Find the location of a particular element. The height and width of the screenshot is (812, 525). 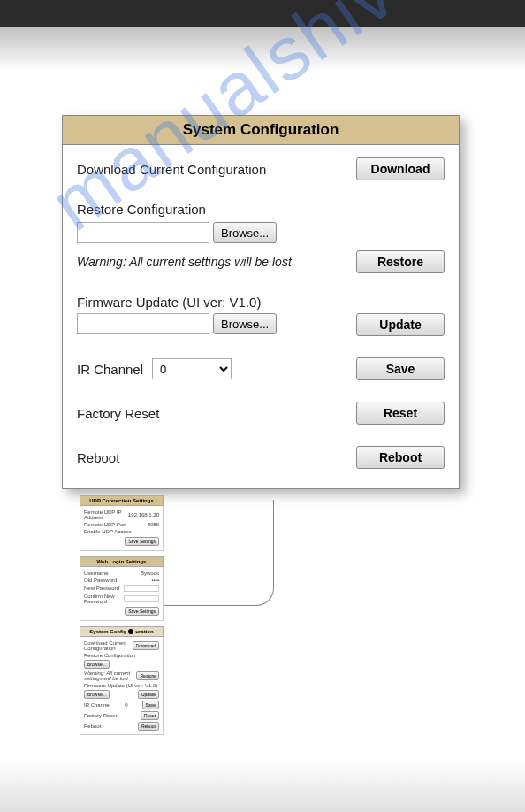

thumb-web-user-value: Bywoos is located at coordinates (150, 573).